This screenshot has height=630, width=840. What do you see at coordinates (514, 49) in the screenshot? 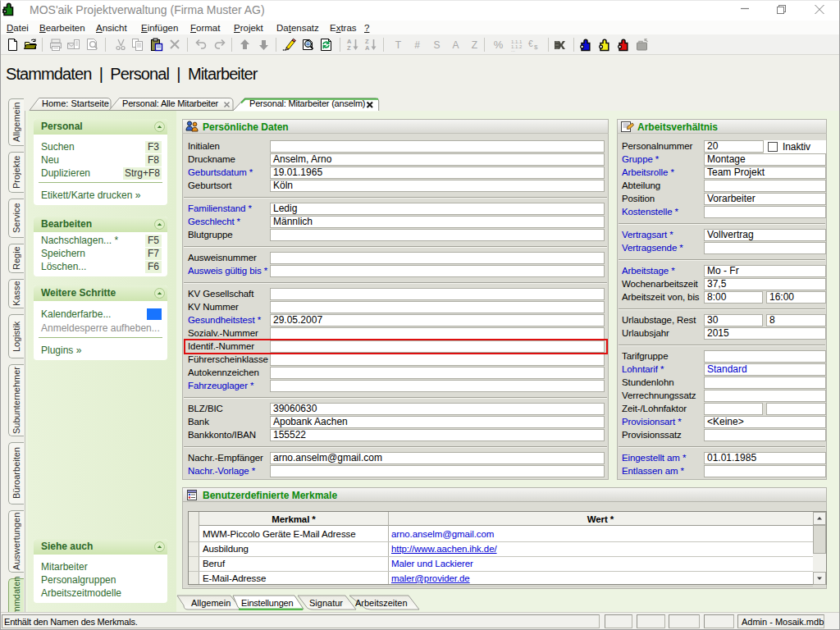
I see `svg-text:...: ...` at bounding box center [514, 49].